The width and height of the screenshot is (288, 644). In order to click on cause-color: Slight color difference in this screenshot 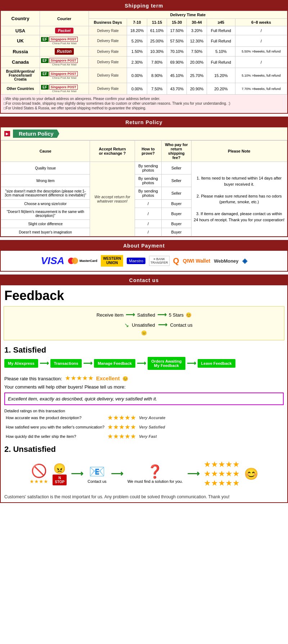, I will do `click(45, 224)`.